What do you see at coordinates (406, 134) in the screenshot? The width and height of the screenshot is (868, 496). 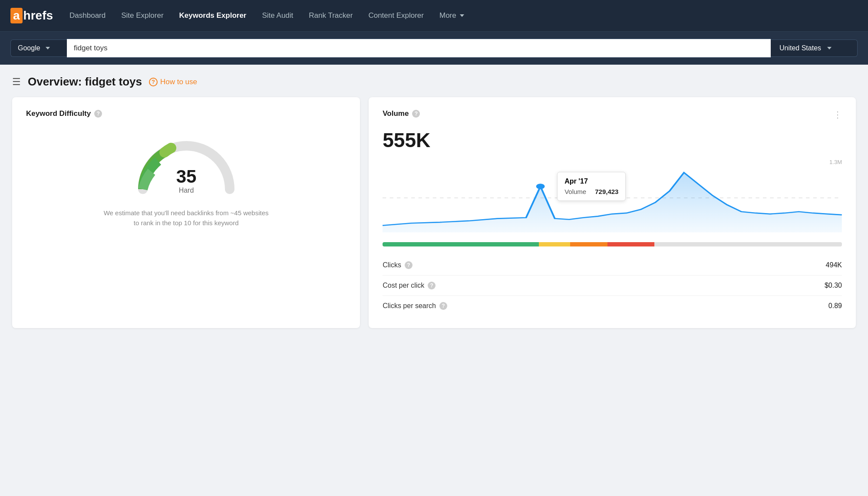 I see `volume-title-area: Volume ? 555K` at bounding box center [406, 134].